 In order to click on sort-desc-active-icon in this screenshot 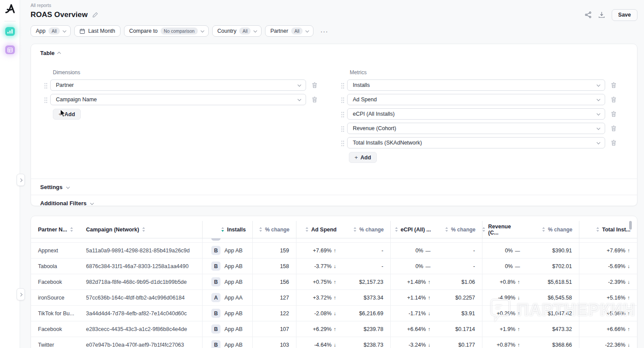, I will do `click(223, 230)`.